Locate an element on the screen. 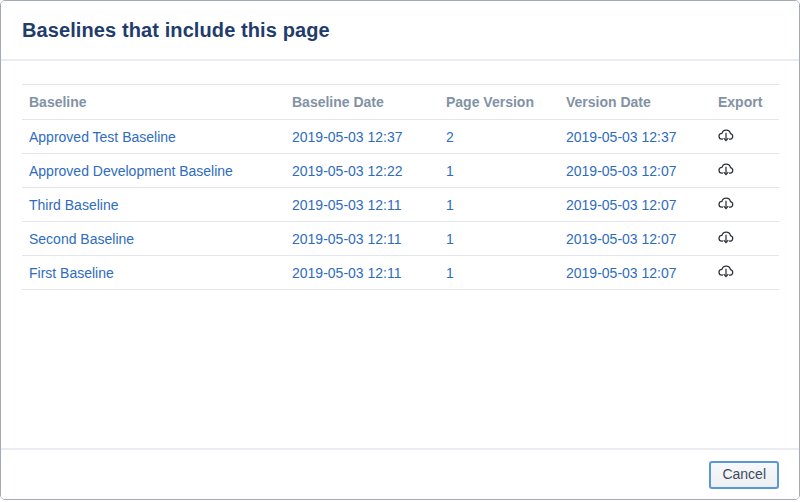 This screenshot has width=802, height=502. cancel-button: Cancel is located at coordinates (744, 475).